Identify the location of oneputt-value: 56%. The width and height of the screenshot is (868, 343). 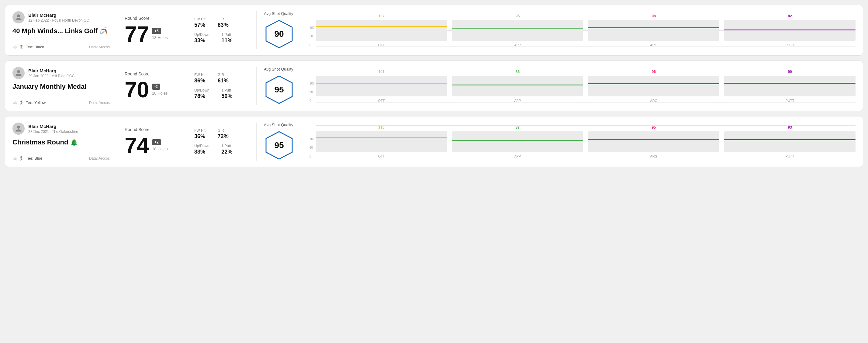
(227, 96).